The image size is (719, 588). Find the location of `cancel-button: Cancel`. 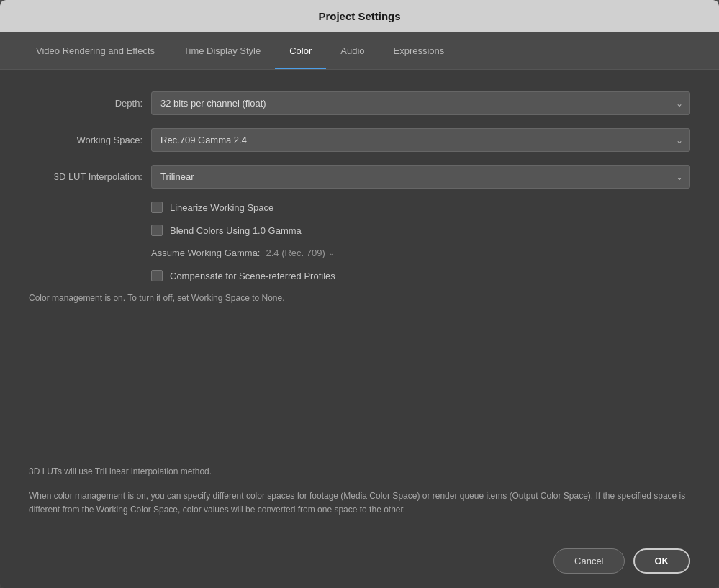

cancel-button: Cancel is located at coordinates (589, 561).